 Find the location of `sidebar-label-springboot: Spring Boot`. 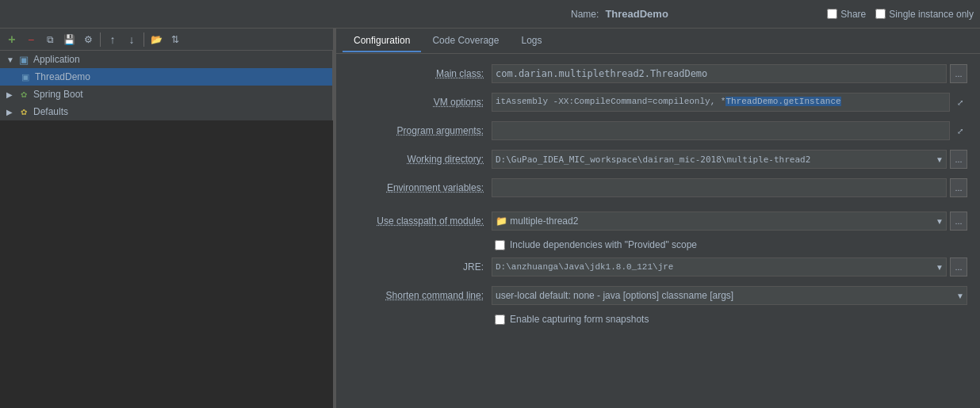

sidebar-label-springboot: Spring Boot is located at coordinates (59, 94).